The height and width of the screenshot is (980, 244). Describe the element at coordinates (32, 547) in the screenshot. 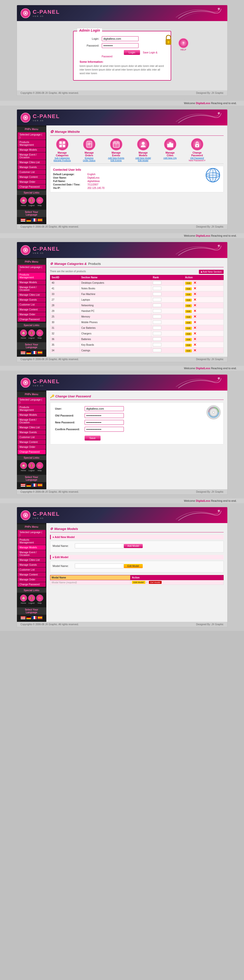

I see `sidebar-item-models-5: Manage Models` at that location.